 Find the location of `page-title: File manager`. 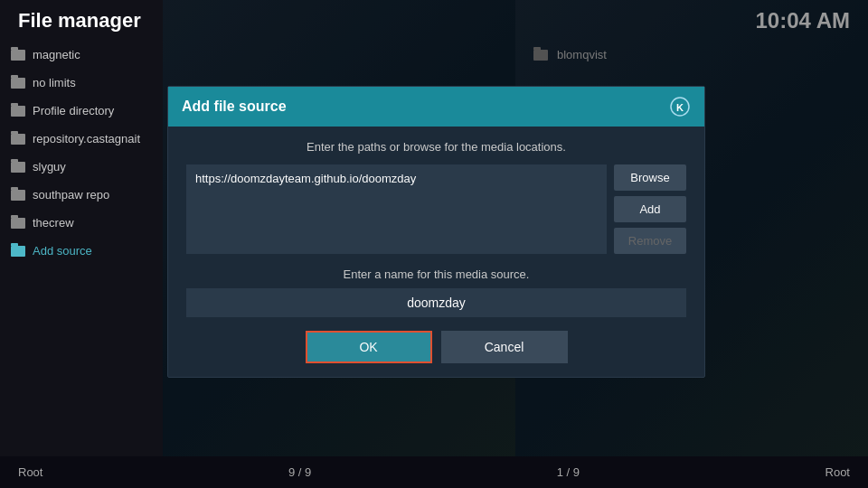

page-title: File manager is located at coordinates (80, 21).